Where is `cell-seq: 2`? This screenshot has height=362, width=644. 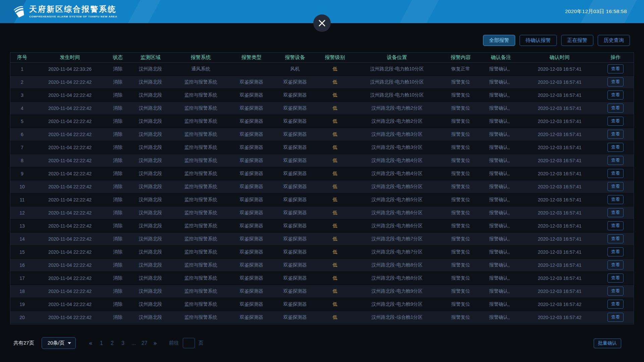
cell-seq: 2 is located at coordinates (22, 82).